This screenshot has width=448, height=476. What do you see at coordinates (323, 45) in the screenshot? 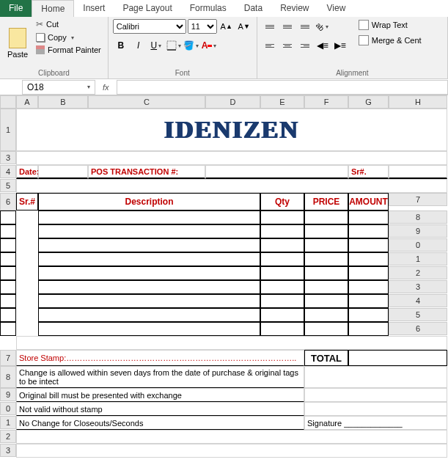
I see `decrease-indent-button: ◀≡` at bounding box center [323, 45].